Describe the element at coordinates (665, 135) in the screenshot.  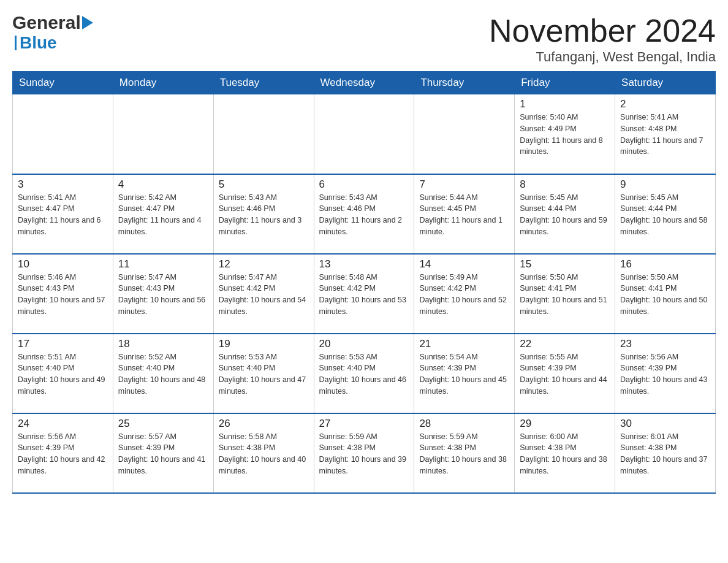
I see `day-info: Sunrise: 5:41 AMSunset: 4:48 PMDaylight:…` at that location.